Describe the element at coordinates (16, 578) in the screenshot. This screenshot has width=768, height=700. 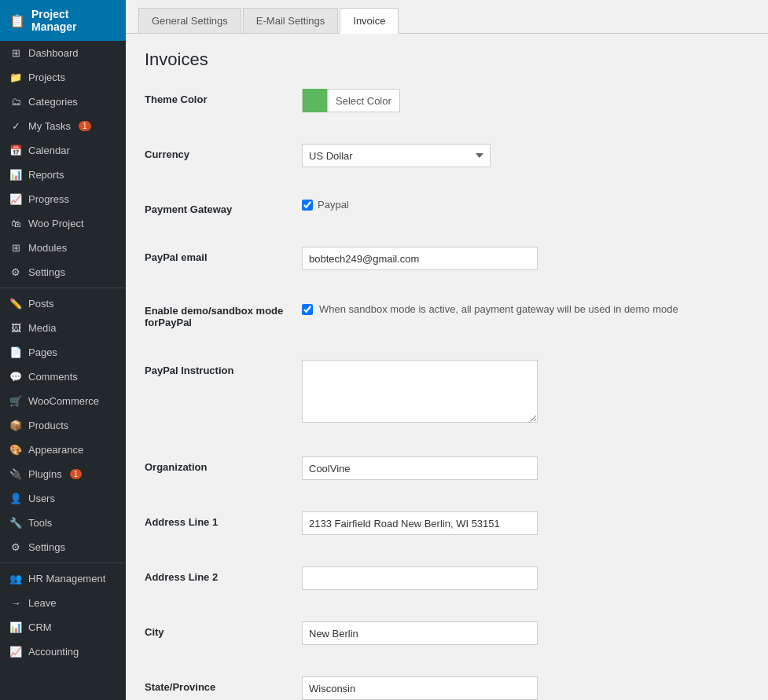
I see `hr-management-icon: 👥` at that location.